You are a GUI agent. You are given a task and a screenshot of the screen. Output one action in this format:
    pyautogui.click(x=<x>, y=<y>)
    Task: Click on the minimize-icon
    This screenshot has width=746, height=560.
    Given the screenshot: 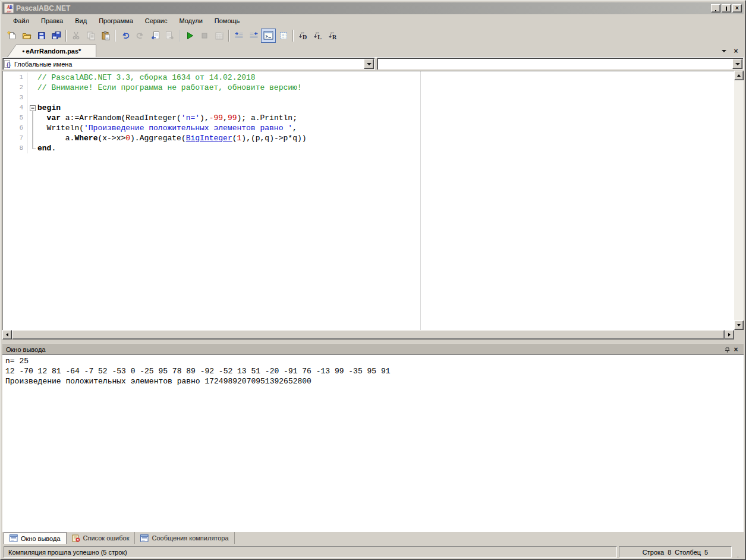 What is the action you would take?
    pyautogui.click(x=716, y=11)
    